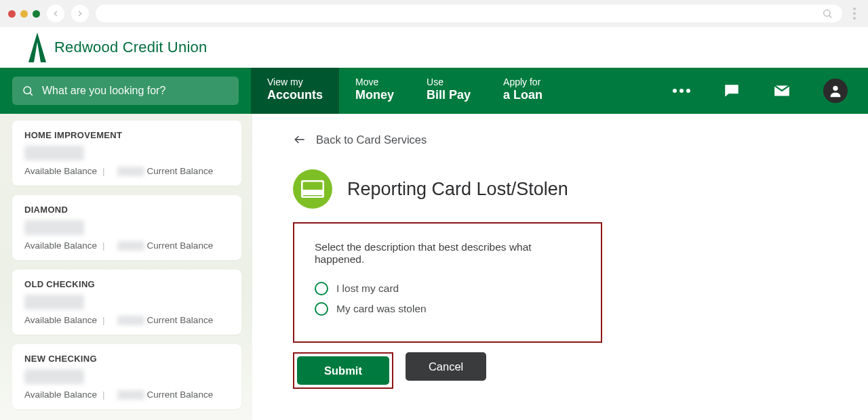 This screenshot has height=420, width=868. What do you see at coordinates (343, 371) in the screenshot?
I see `submit-button: Submit` at bounding box center [343, 371].